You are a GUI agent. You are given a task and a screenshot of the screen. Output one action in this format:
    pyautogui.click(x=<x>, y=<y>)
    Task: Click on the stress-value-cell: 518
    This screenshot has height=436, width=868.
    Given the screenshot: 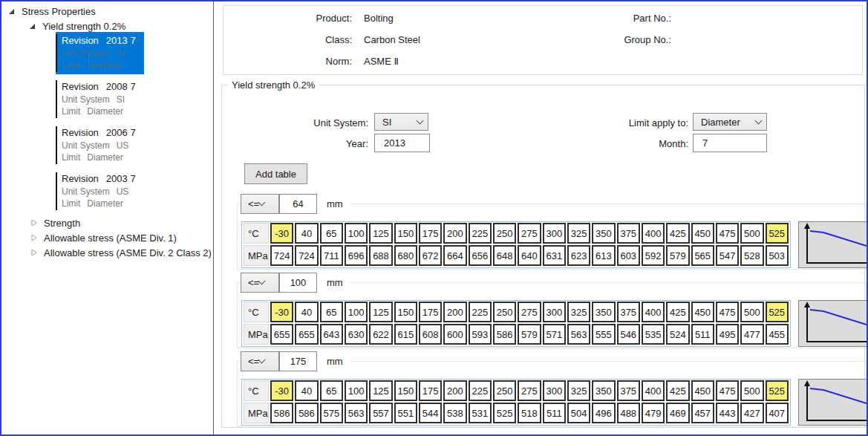 What is the action you would take?
    pyautogui.click(x=529, y=413)
    